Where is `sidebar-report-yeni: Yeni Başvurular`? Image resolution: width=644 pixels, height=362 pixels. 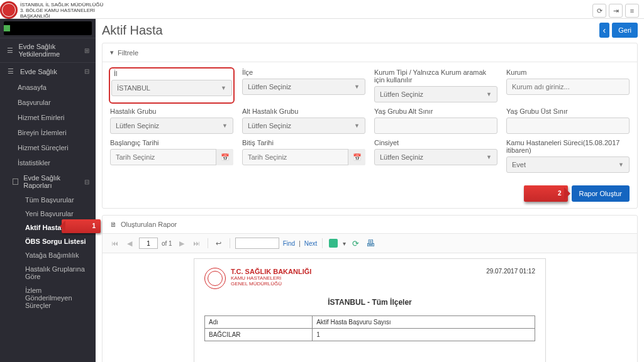 sidebar-report-yeni: Yeni Başvurular is located at coordinates (48, 214).